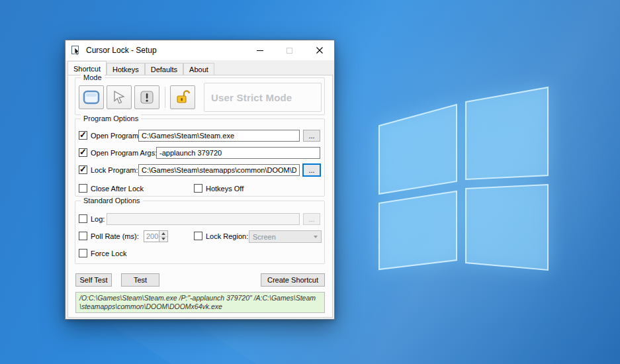 The width and height of the screenshot is (620, 364). What do you see at coordinates (91, 97) in the screenshot?
I see `window-mode-button` at bounding box center [91, 97].